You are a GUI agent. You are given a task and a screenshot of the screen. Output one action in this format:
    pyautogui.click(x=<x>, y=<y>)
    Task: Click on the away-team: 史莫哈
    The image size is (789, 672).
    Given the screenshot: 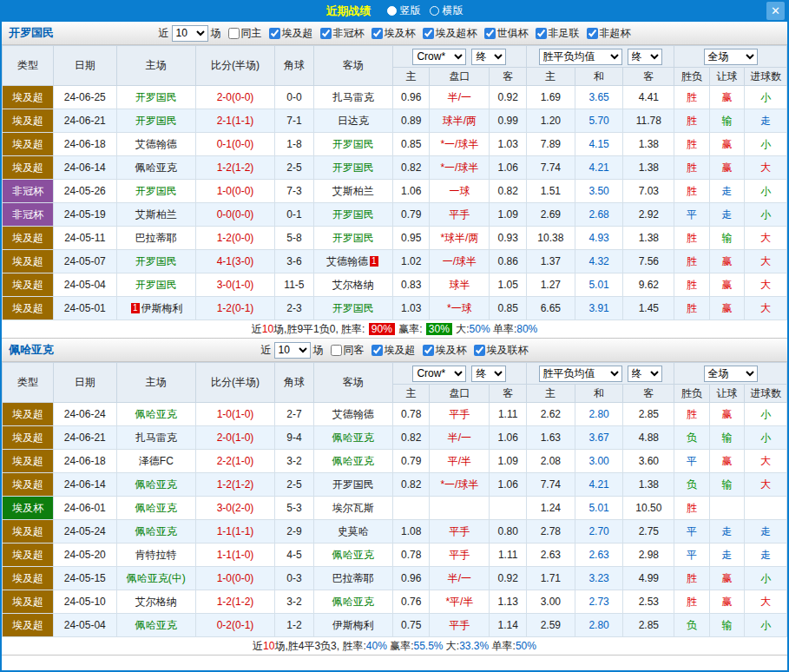 What is the action you would take?
    pyautogui.click(x=352, y=531)
    